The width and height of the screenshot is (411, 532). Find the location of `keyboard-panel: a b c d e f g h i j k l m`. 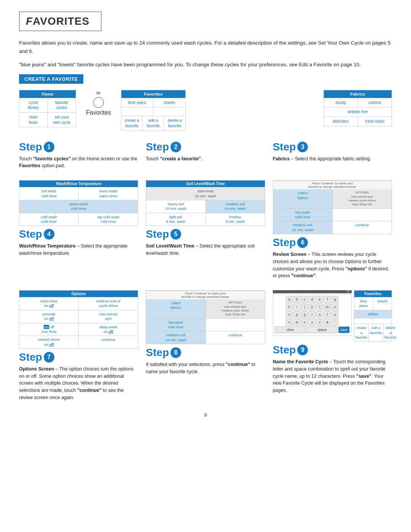

keyboard-panel: a b c d e f g h i j k l m is located at coordinates (312, 315).